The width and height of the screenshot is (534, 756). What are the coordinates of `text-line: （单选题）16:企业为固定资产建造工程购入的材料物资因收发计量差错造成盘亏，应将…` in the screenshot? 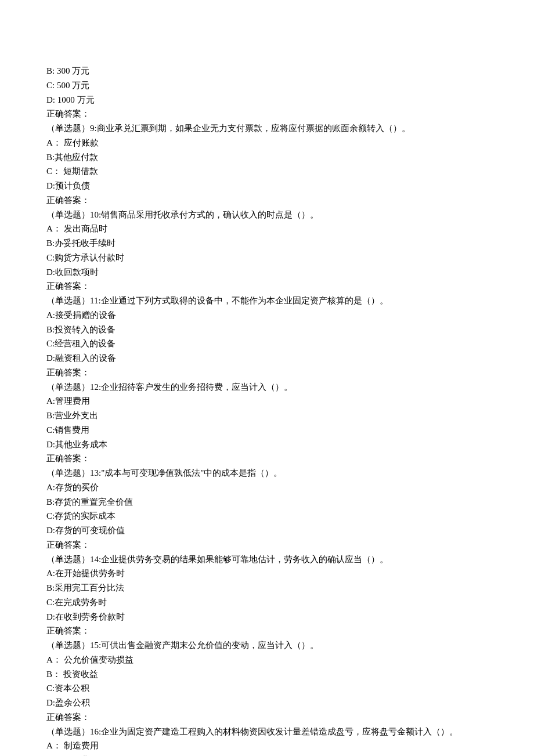 It's located at (267, 732).